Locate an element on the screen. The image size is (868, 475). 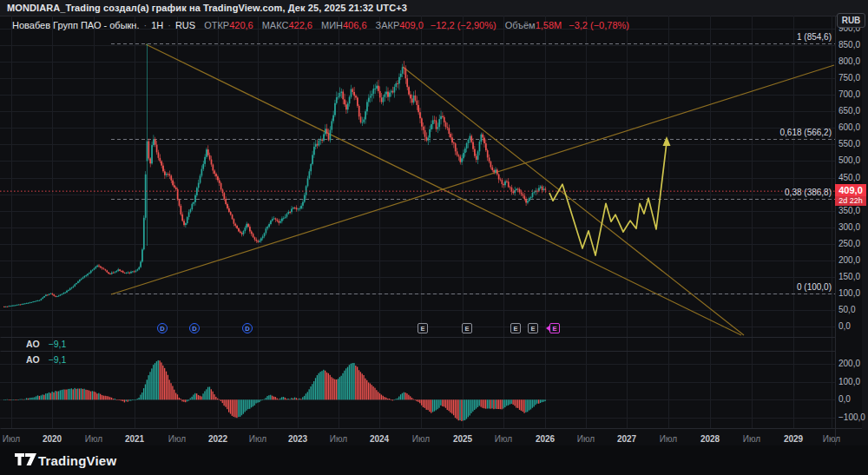
time-tick-year: 2029 is located at coordinates (793, 439).